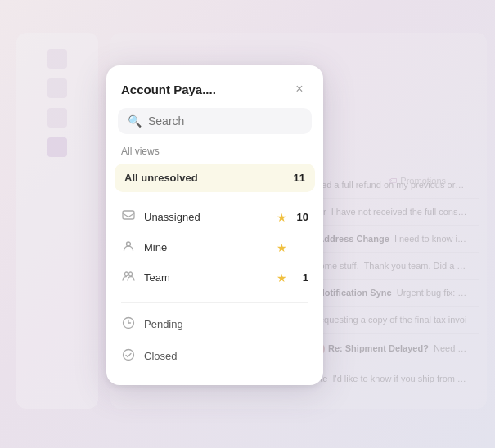 This screenshot has height=448, width=495. What do you see at coordinates (281, 217) in the screenshot?
I see `unassigned-star: ★` at bounding box center [281, 217].